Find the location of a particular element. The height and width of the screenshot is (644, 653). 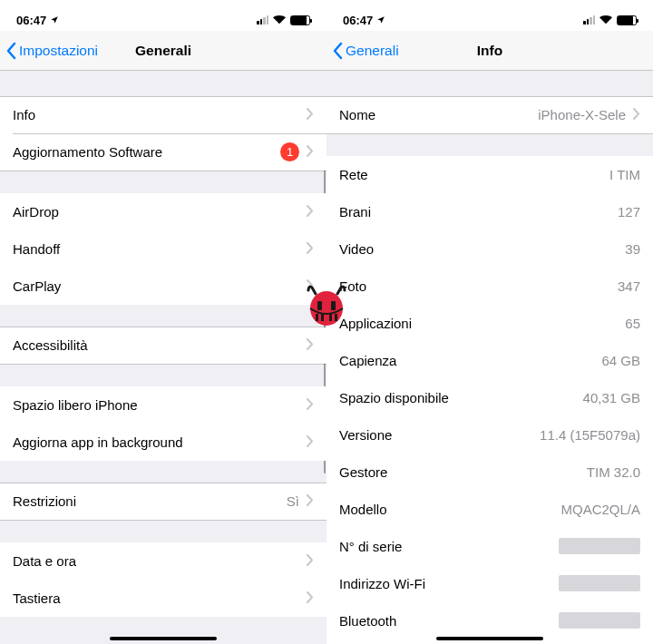

cell-iphone-storage: Spazio libero iPhone is located at coordinates (163, 405).